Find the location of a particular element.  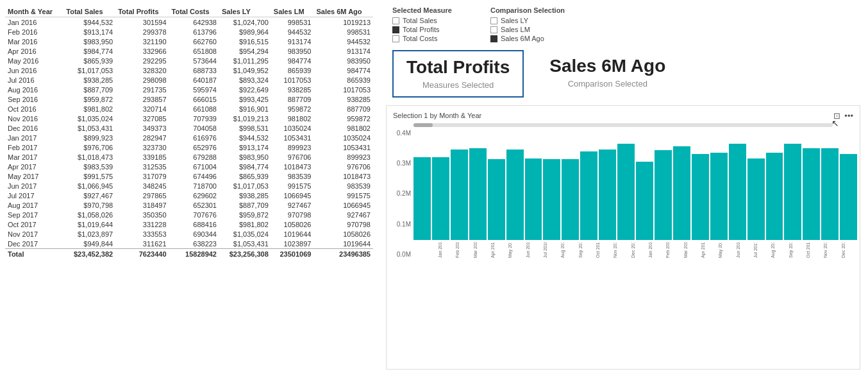

x-axis-label: May 2017 is located at coordinates (726, 250).